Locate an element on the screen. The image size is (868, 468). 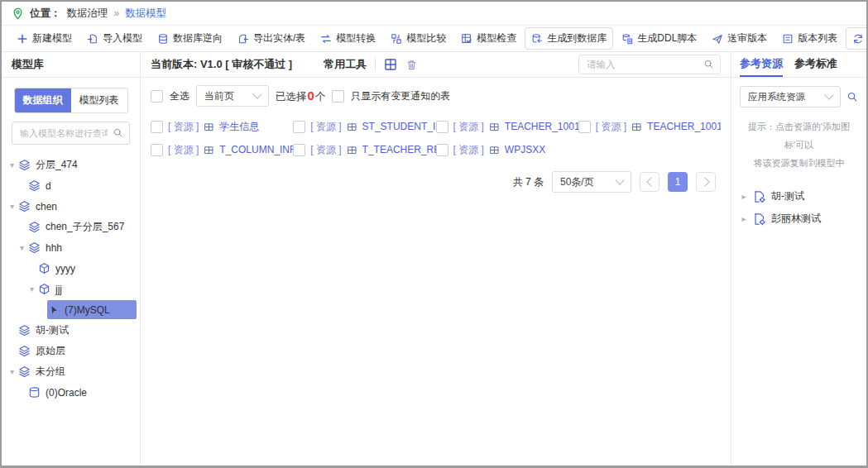
resource-link: 学生信息 is located at coordinates (239, 127).